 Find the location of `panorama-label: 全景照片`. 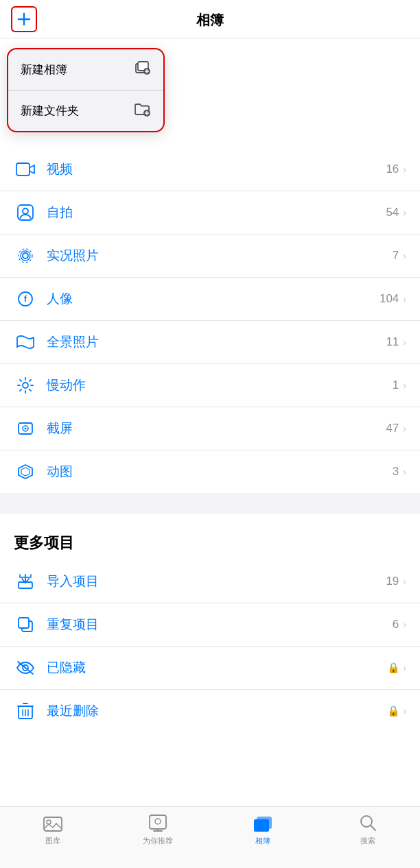

panorama-label: 全景照片 is located at coordinates (216, 342).